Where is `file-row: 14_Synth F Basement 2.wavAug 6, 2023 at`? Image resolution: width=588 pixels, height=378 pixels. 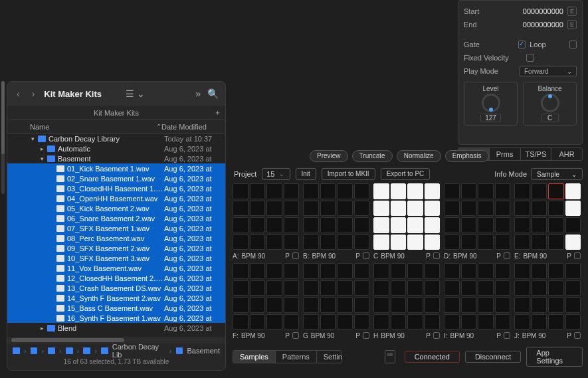 file-row: 14_Synth F Basement 2.wavAug 6, 2023 at is located at coordinates (116, 298).